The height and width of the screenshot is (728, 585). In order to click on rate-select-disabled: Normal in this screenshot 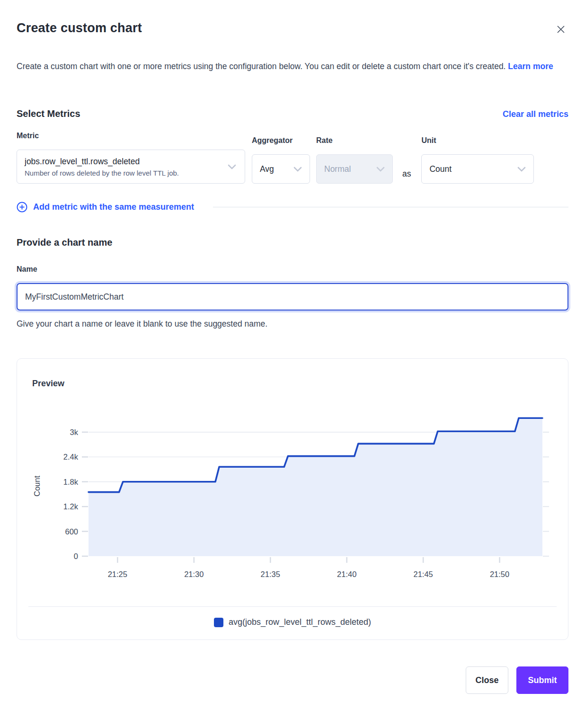, I will do `click(355, 169)`.